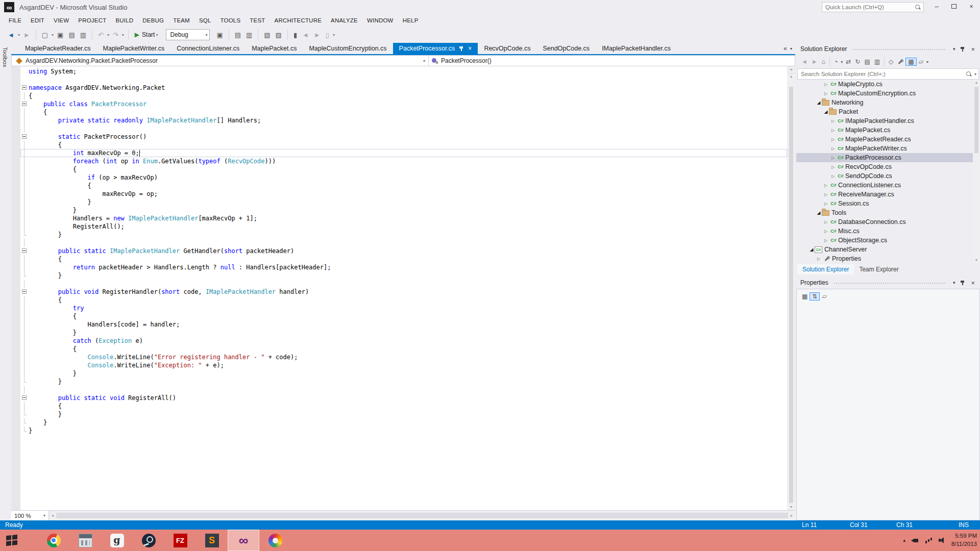 The width and height of the screenshot is (980, 551). I want to click on tree-item-packetprocessor-cs: ▷C#PacketProcessor.cs, so click(888, 158).